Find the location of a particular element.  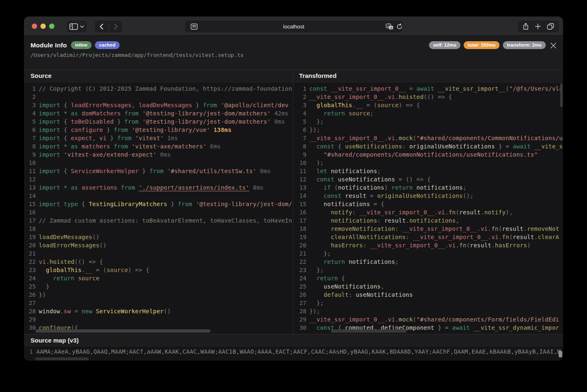

tab-overview-icon is located at coordinates (550, 26).